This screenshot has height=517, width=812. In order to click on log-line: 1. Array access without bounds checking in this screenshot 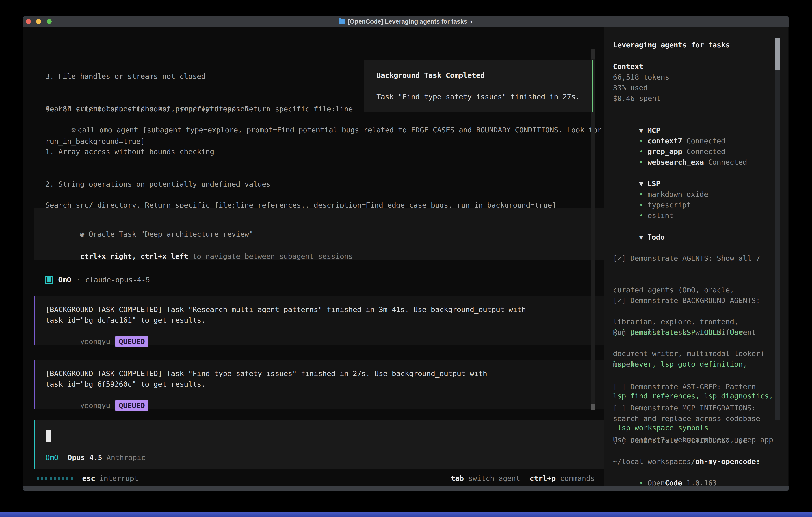, I will do `click(184, 152)`.